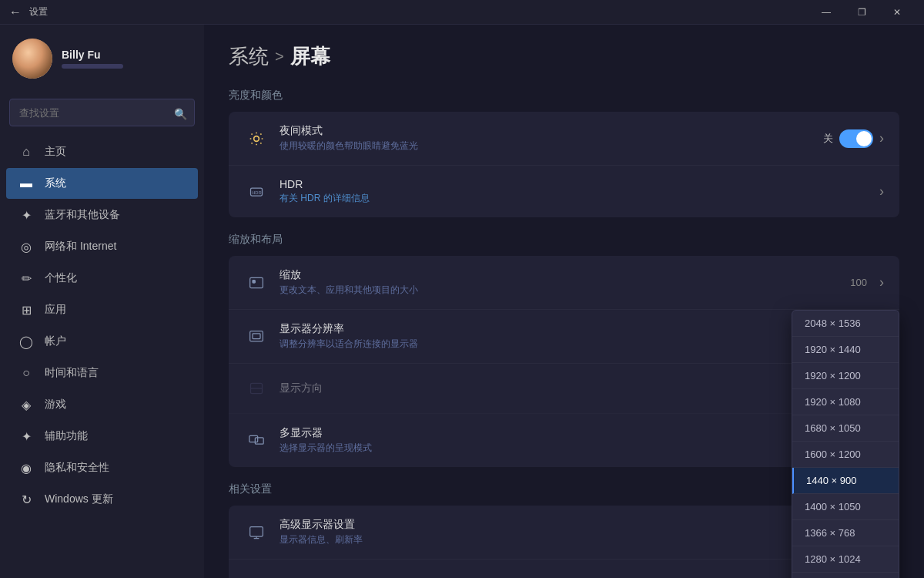 This screenshot has height=578, width=924. Describe the element at coordinates (826, 12) in the screenshot. I see `minimize-button: —` at that location.